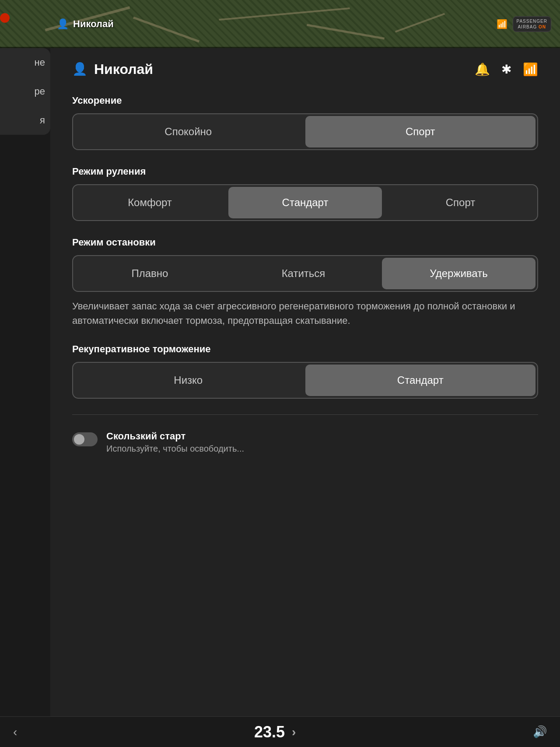 Image resolution: width=560 pixels, height=747 pixels. I want to click on steering-standard-btn: Стандарт, so click(305, 203).